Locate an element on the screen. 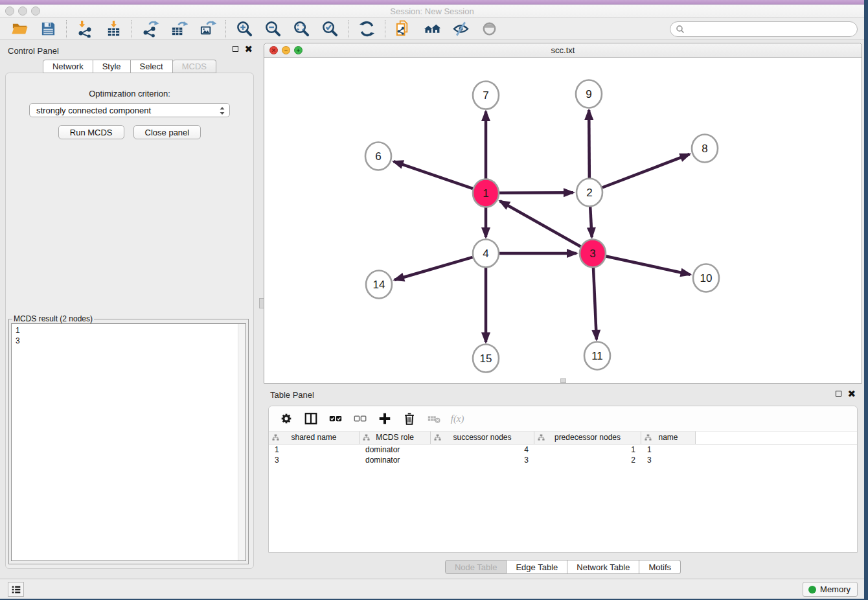 Image resolution: width=868 pixels, height=600 pixels. graph-node-3: 3 is located at coordinates (593, 254).